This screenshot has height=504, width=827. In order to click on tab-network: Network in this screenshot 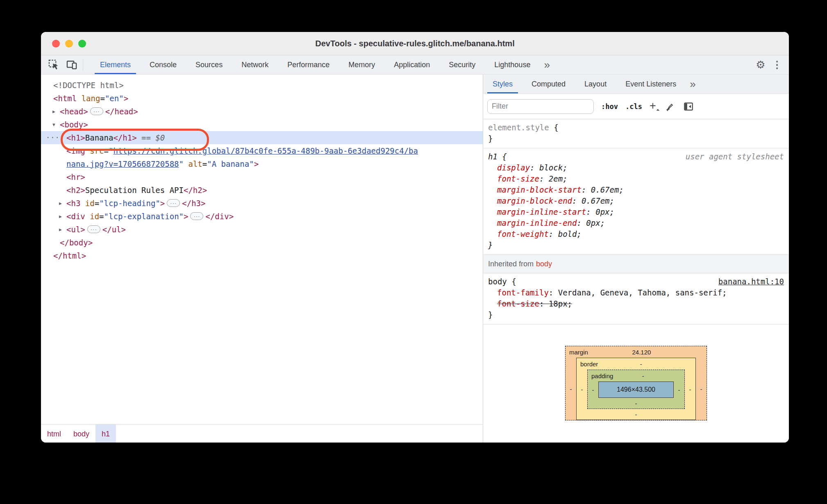, I will do `click(255, 65)`.